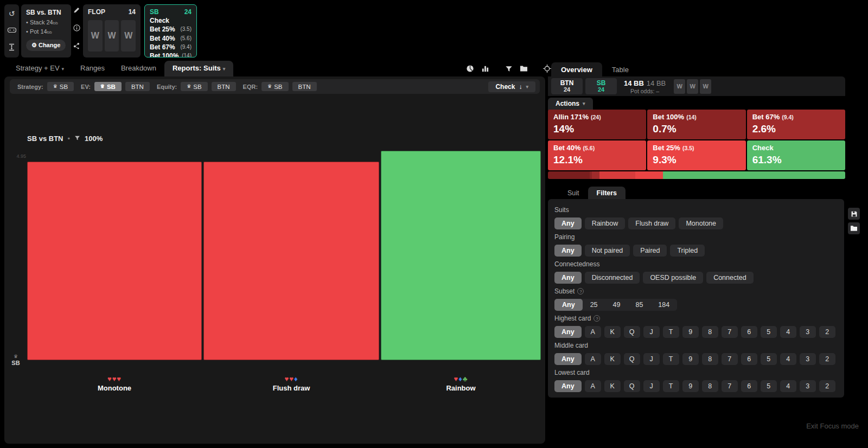  Describe the element at coordinates (170, 39) in the screenshot. I see `sb-action-row-bet-40: Bet 40%(5.6)` at that location.